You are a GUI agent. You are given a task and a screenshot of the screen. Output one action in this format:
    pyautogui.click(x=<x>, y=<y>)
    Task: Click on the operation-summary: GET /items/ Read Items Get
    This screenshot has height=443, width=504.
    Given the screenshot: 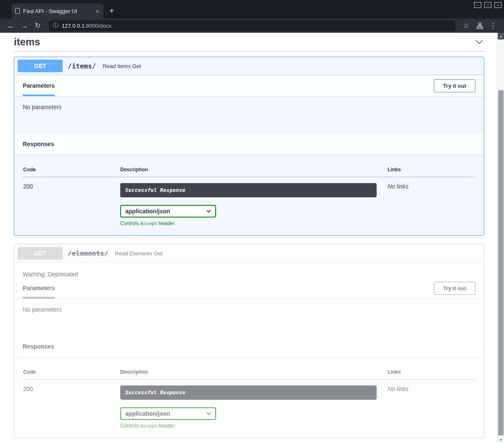 What is the action you would take?
    pyautogui.click(x=249, y=66)
    